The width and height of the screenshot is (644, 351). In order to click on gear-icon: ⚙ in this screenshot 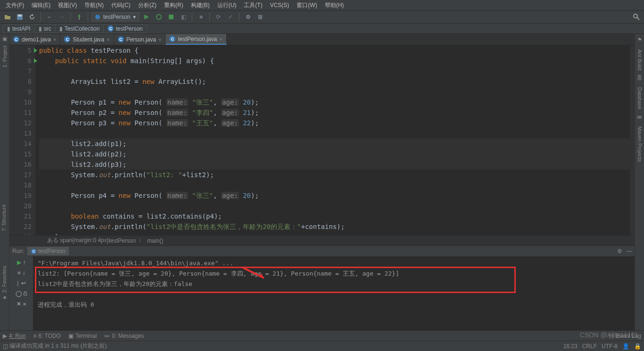, I will do `click(619, 251)`.